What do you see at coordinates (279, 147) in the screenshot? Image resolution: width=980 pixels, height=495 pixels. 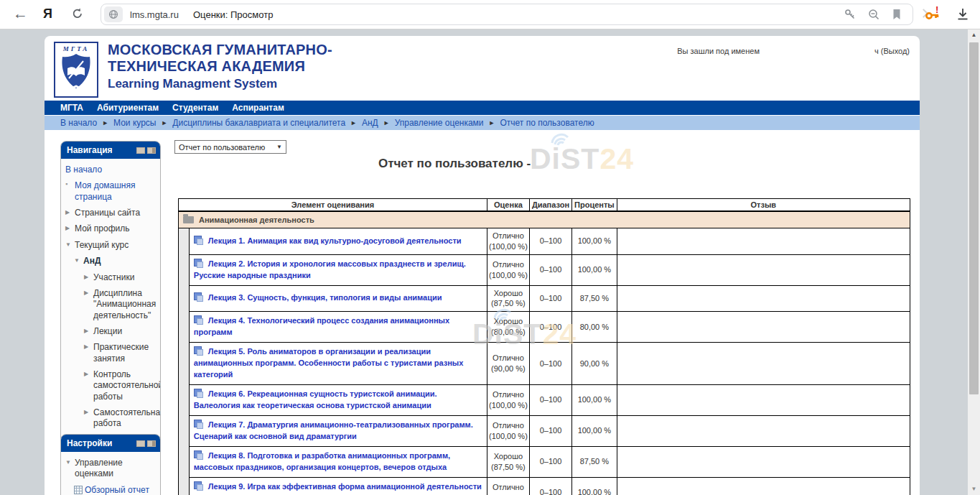 I see `chevron-down-icon: ▼` at bounding box center [279, 147].